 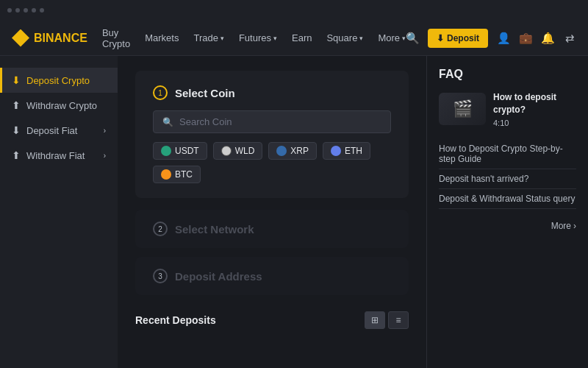 What do you see at coordinates (50, 38) in the screenshot?
I see `logo: BINANCE` at bounding box center [50, 38].